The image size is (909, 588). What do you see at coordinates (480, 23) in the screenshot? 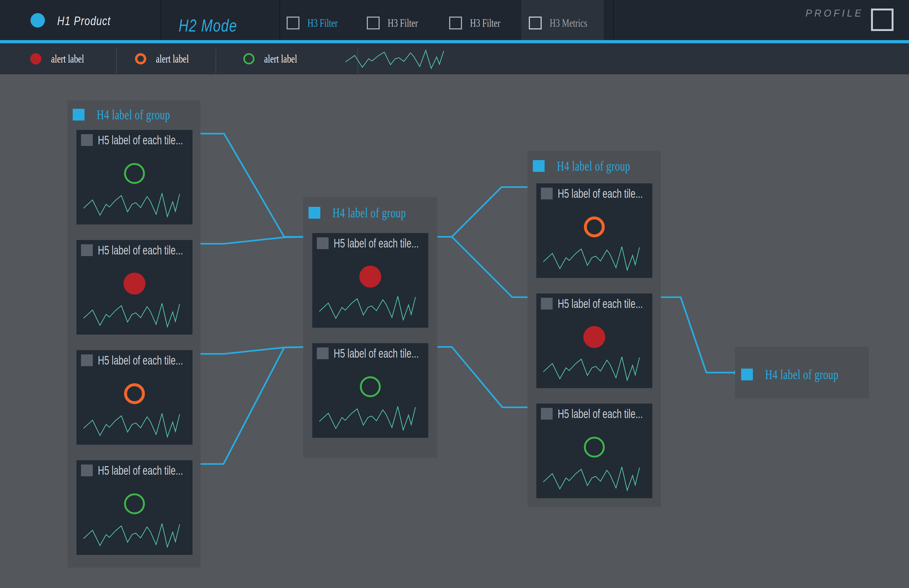
I see `filter-item-3: H3 Filter` at bounding box center [480, 23].